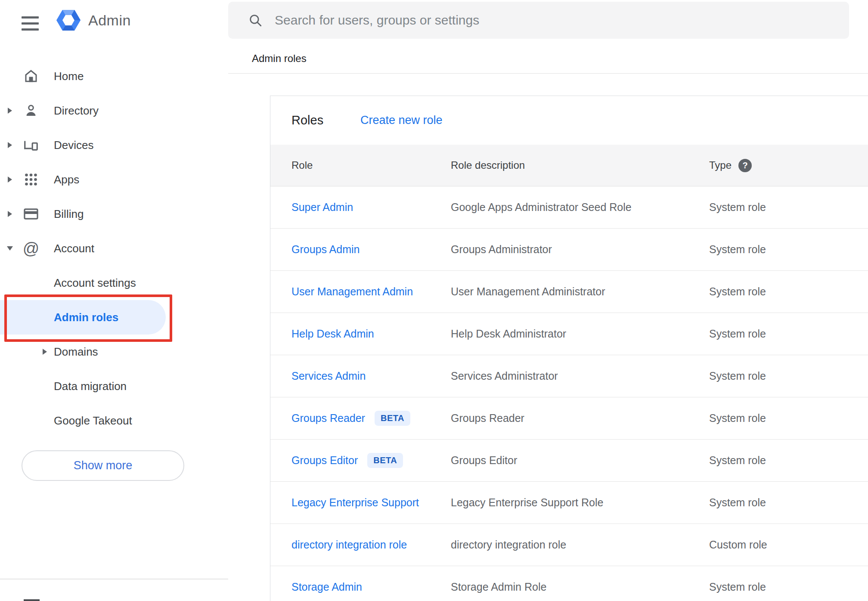 This screenshot has width=868, height=601. What do you see at coordinates (333, 334) in the screenshot?
I see `role-link: Help Desk Admin` at bounding box center [333, 334].